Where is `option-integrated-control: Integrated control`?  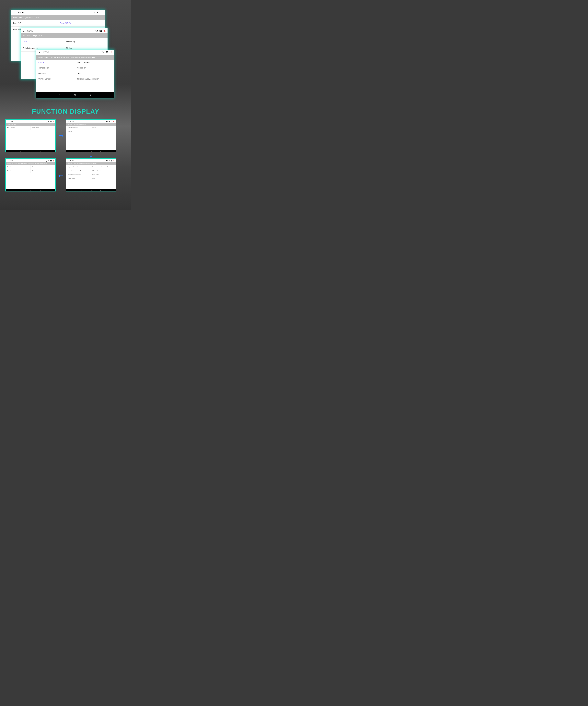
option-integrated-control: Integrated control is located at coordinates (103, 171).